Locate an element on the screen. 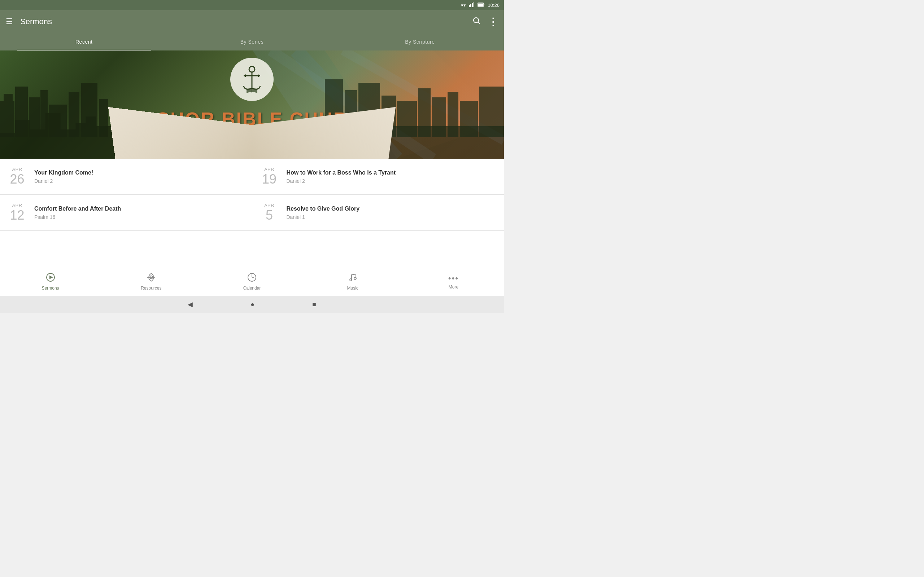 This screenshot has width=924, height=577. hero-logo-circle is located at coordinates (252, 79).